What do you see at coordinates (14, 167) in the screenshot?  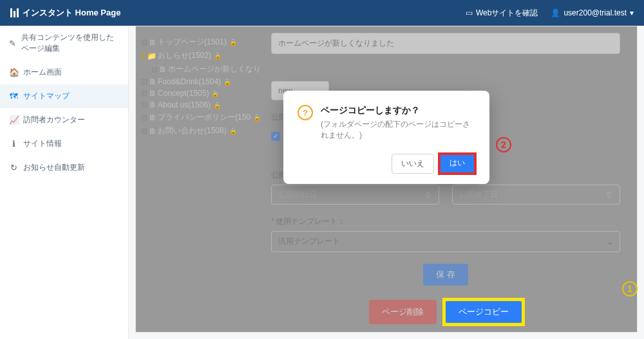 I see `refresh-icon: ↻` at bounding box center [14, 167].